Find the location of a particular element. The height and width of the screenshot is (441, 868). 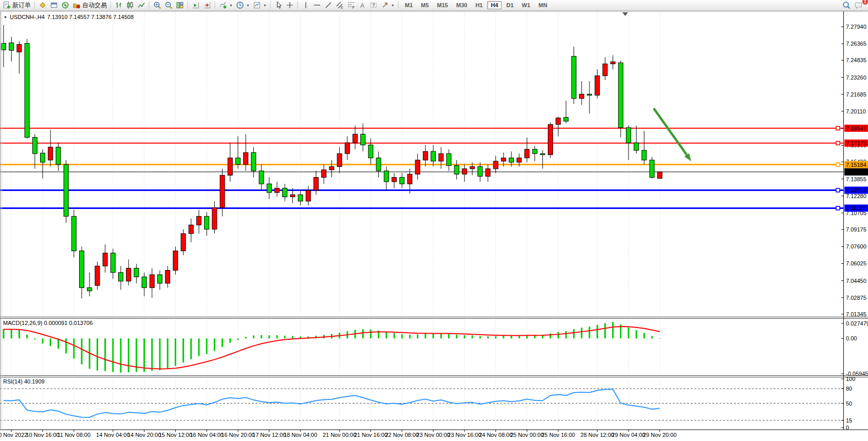

market-watch-button is located at coordinates (43, 5).